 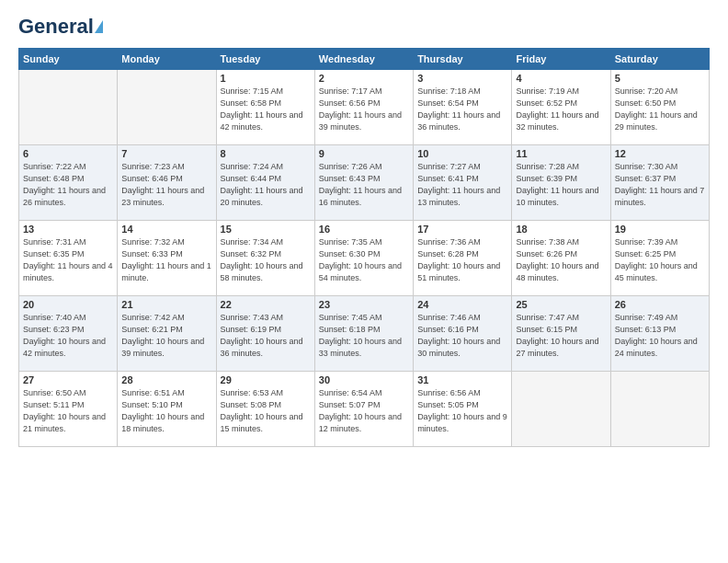 What do you see at coordinates (660, 260) in the screenshot?
I see `day-info: Sunrise: 7:39 AM Sunset: 6:25 PM Dayligh…` at bounding box center [660, 260].